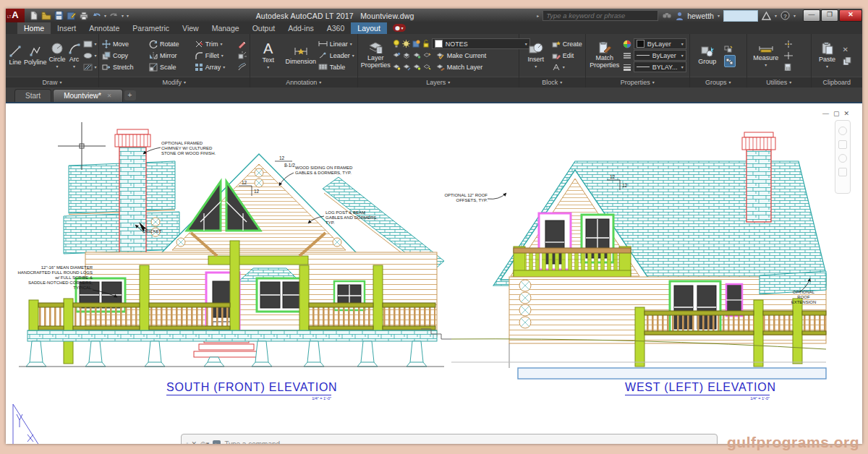 This screenshot has height=454, width=868. I want to click on app-logo-icon: ALT, so click(15, 16).